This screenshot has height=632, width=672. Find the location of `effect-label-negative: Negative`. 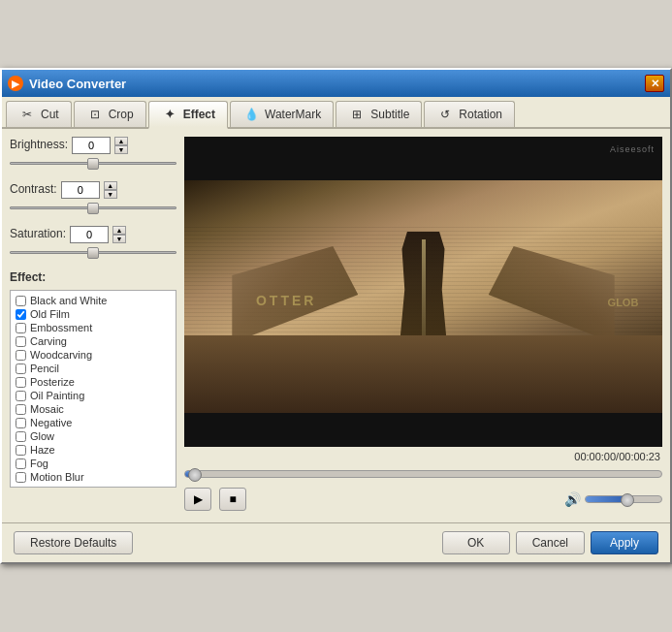

effect-label-negative: Negative is located at coordinates (50, 423).